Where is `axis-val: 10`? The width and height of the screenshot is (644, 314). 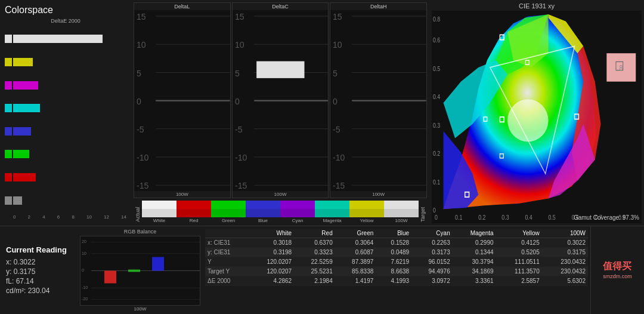 axis-val: 10 is located at coordinates (89, 217).